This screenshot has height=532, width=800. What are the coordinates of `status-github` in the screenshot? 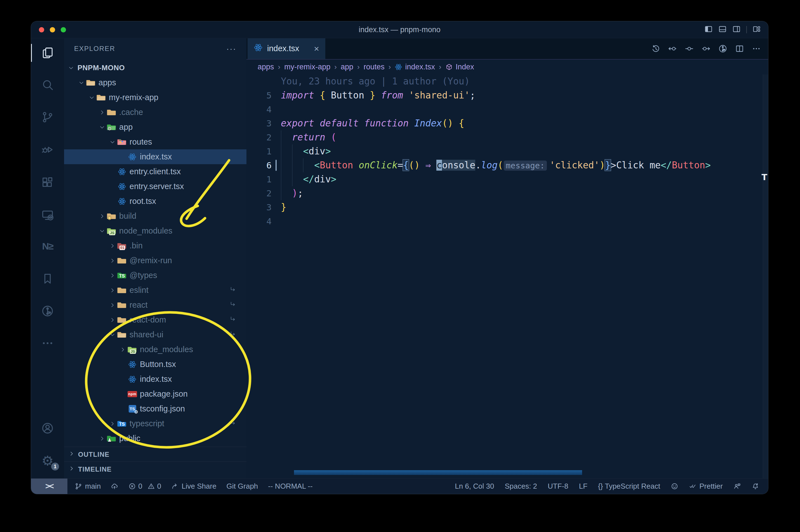 It's located at (674, 486).